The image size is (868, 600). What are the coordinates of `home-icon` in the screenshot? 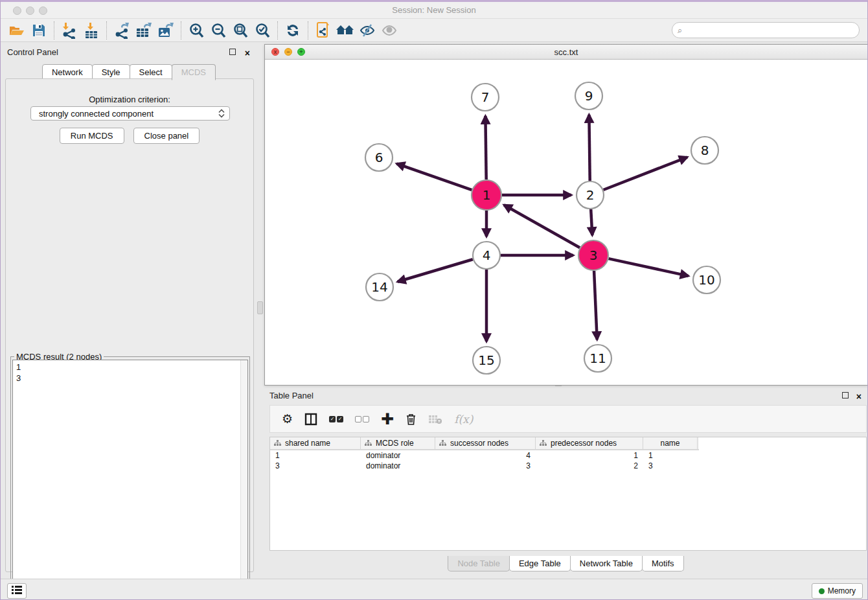 It's located at (345, 30).